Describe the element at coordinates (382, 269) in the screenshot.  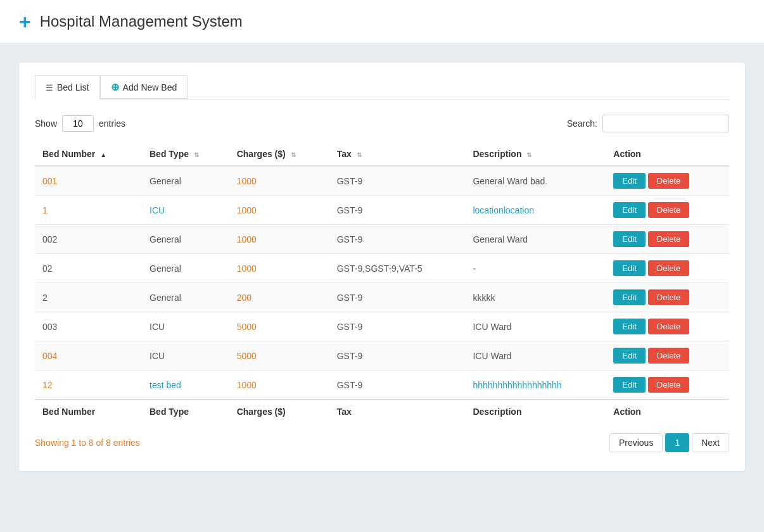
I see `table-row: 02General1000GST-9,SGST-9,VAT-5-EditDele…` at that location.